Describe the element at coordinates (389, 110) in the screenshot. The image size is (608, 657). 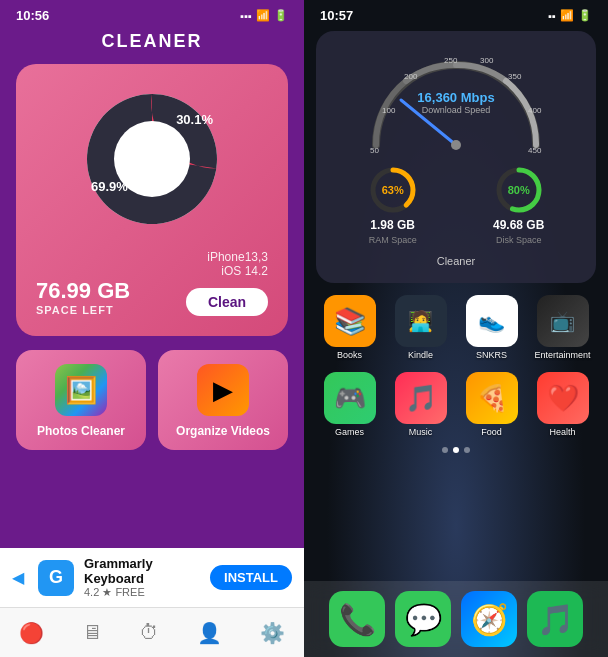
I see `svg-text: 100` at that location.